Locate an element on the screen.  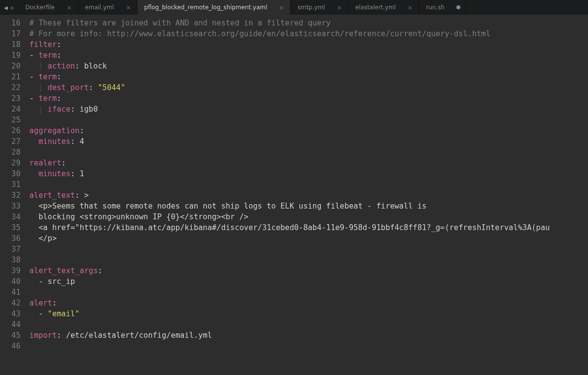
line-number: 23 is located at coordinates (10, 98).